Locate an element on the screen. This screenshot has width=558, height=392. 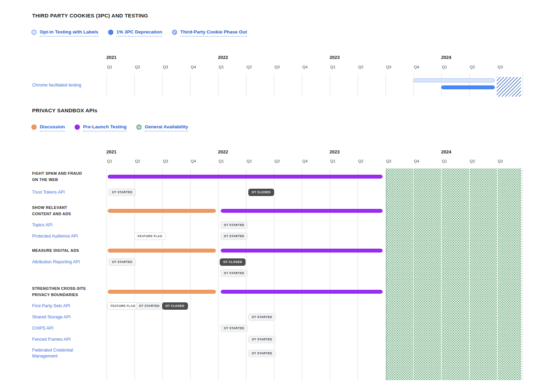
row-label: Fenced Frames API is located at coordinates (51, 340).